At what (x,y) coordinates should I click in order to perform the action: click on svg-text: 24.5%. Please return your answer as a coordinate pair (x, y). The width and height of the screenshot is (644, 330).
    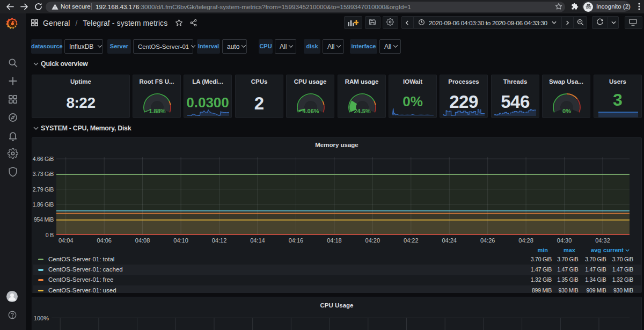
    Looking at the image, I should click on (362, 111).